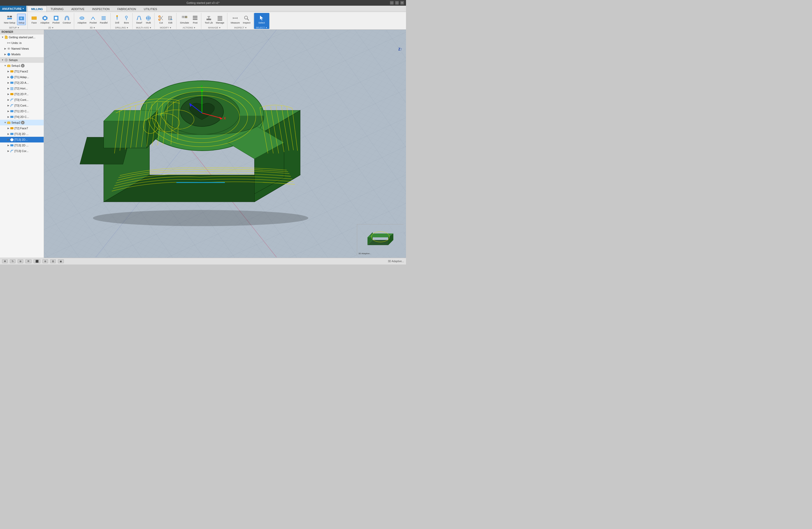 The image size is (812, 529). What do you see at coordinates (22, 83) in the screenshot?
I see `tree-item-t2-2da: ▶ [T2] 2D A...` at bounding box center [22, 83].